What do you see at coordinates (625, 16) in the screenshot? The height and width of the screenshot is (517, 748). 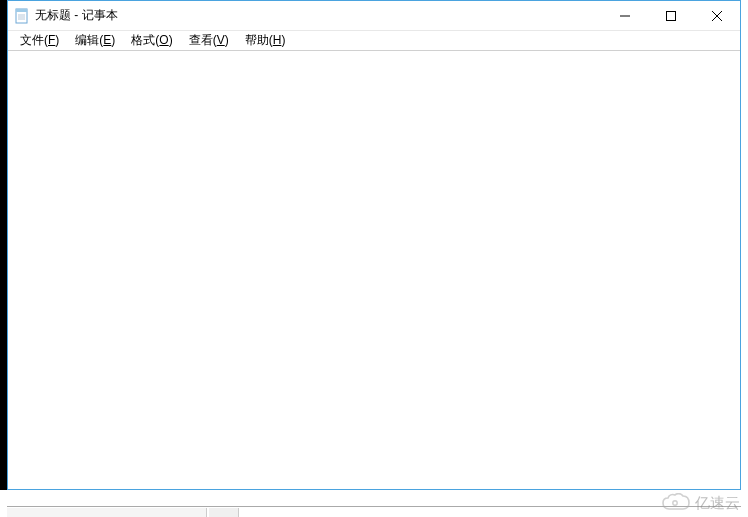 I see `minimize-button` at bounding box center [625, 16].